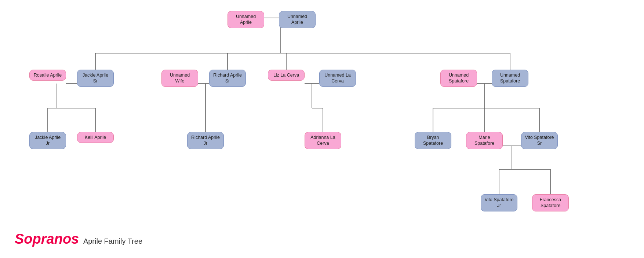 The width and height of the screenshot is (644, 258). Describe the element at coordinates (228, 78) in the screenshot. I see `node-richardSr: Richard Aprlie Sr` at that location.